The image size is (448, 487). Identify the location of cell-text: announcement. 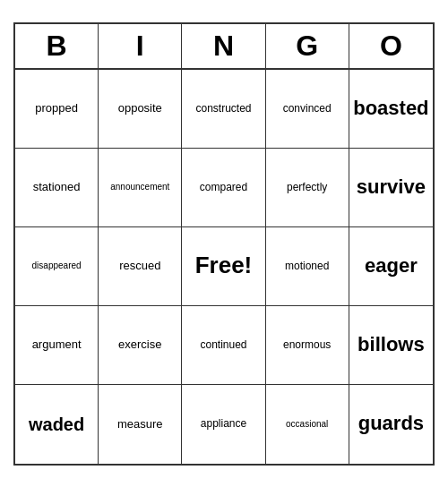
(140, 187).